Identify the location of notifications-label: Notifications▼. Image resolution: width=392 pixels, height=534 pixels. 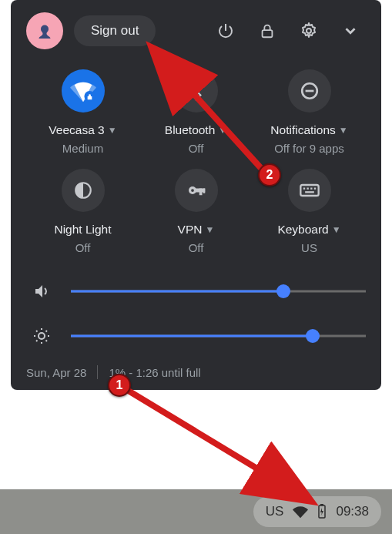
(309, 130).